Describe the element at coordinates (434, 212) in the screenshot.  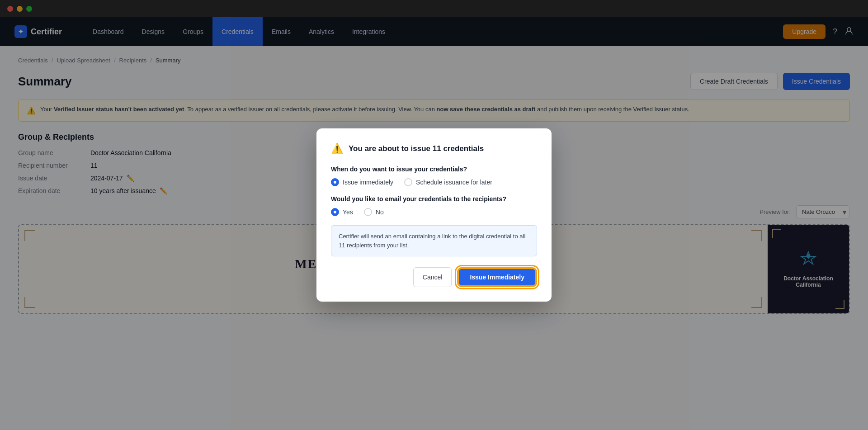
I see `radio-group-email: Yes No` at that location.